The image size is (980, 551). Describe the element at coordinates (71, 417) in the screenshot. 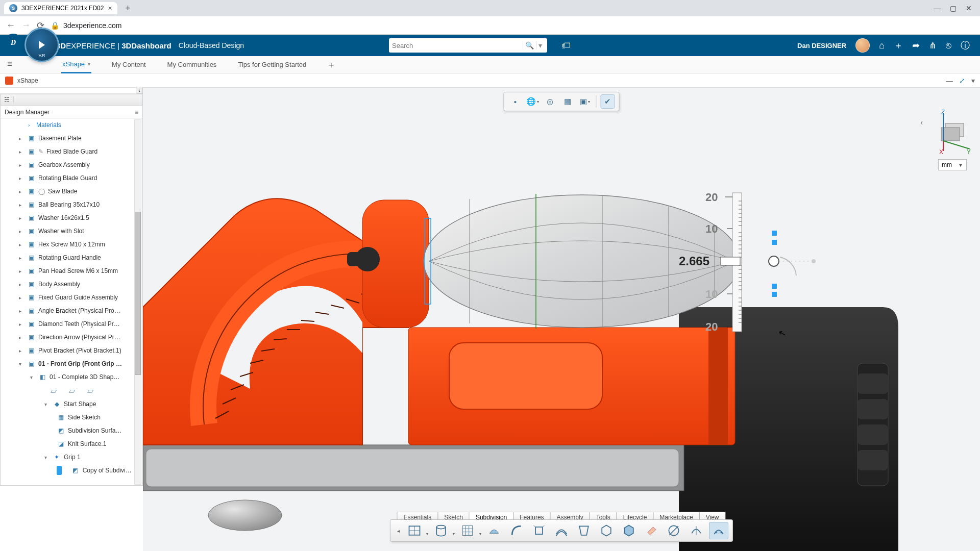

I see `tree-node-side-sketch: ▦Side Sketch` at that location.